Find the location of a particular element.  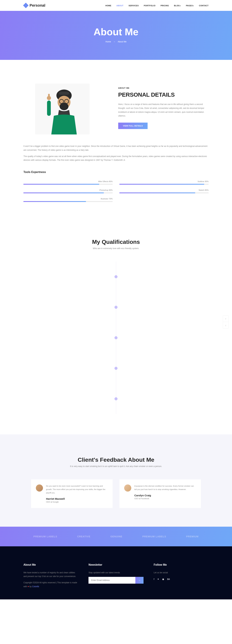

twitter-icon: ✦ is located at coordinates (158, 579).